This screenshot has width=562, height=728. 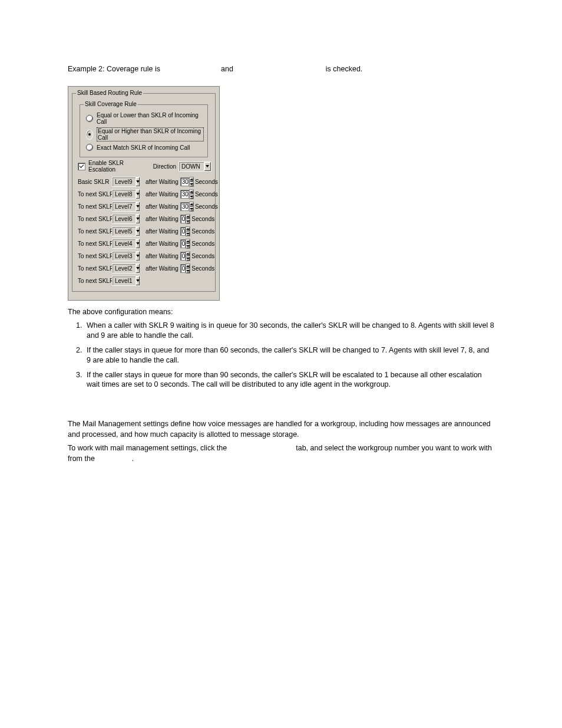 I want to click on level-value: Level2, so click(x=124, y=269).